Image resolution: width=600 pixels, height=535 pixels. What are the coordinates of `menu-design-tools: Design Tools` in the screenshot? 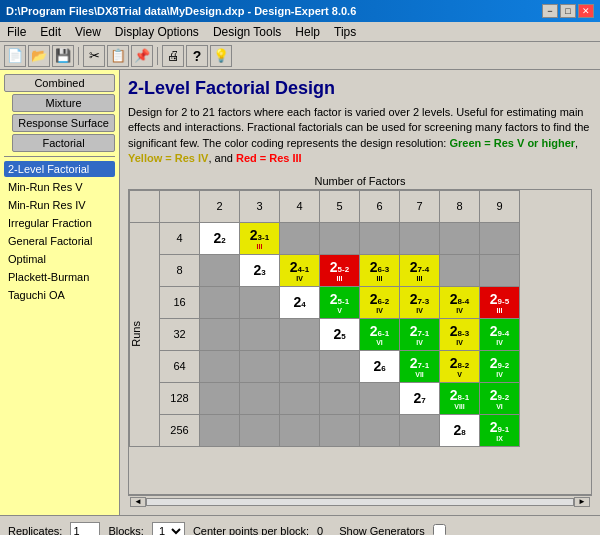 It's located at (247, 32).